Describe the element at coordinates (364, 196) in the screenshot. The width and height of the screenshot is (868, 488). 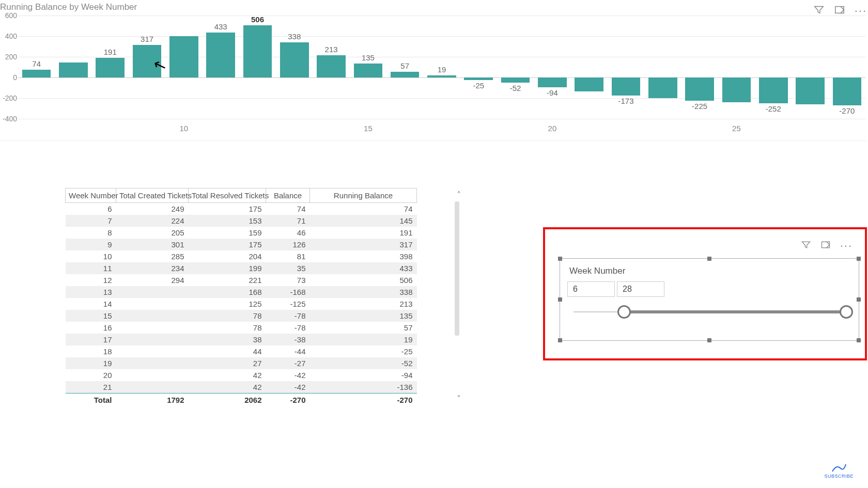
I see `table-column-header: Running Balance` at that location.